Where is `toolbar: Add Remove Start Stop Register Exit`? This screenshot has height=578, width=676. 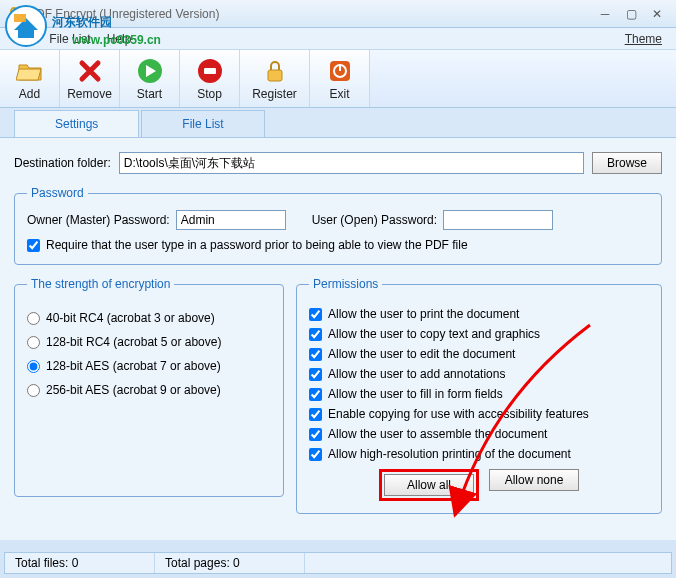
toolbar: Add Remove Start Stop Register Exit is located at coordinates (338, 79).